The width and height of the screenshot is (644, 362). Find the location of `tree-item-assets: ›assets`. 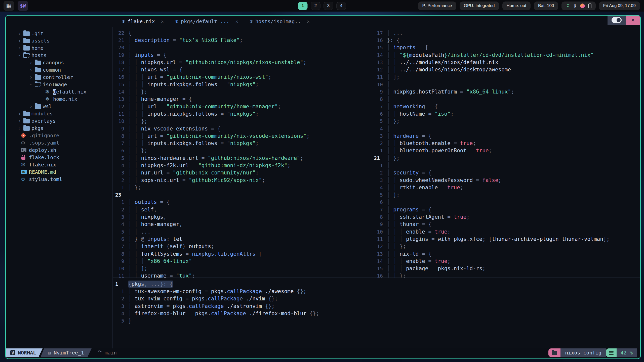

tree-item-assets: ›assets is located at coordinates (59, 41).